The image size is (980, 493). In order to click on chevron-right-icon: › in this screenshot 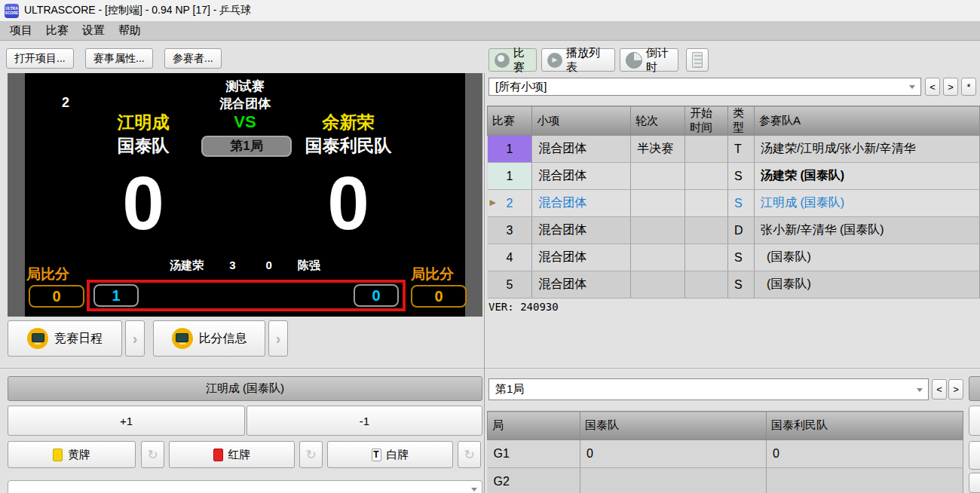, I will do `click(279, 339)`.